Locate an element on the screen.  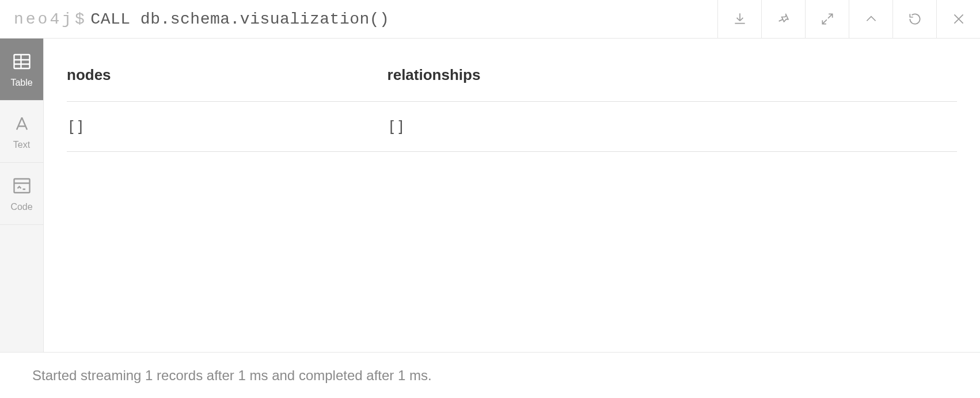
prompt-symbol: $ is located at coordinates (79, 20).